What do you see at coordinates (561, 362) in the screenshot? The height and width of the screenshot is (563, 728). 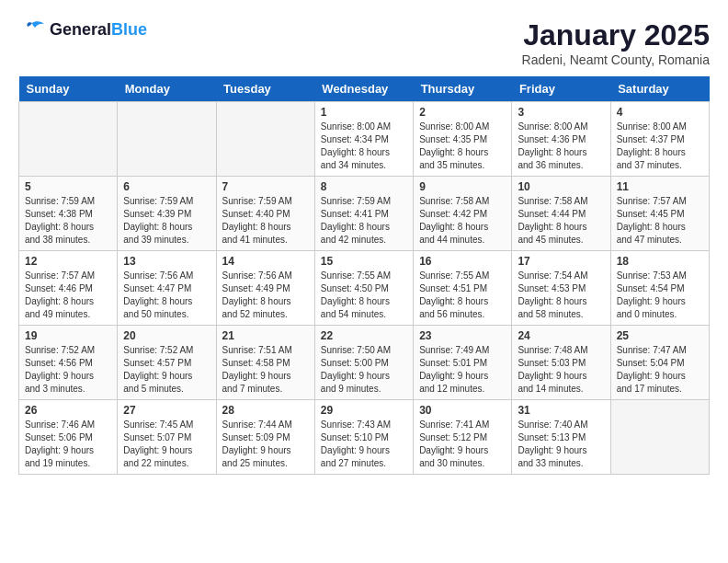 I see `table-row: 24Sunrise: 7:48 AM Sunset: 5:03 PM Dayli…` at bounding box center [561, 362].